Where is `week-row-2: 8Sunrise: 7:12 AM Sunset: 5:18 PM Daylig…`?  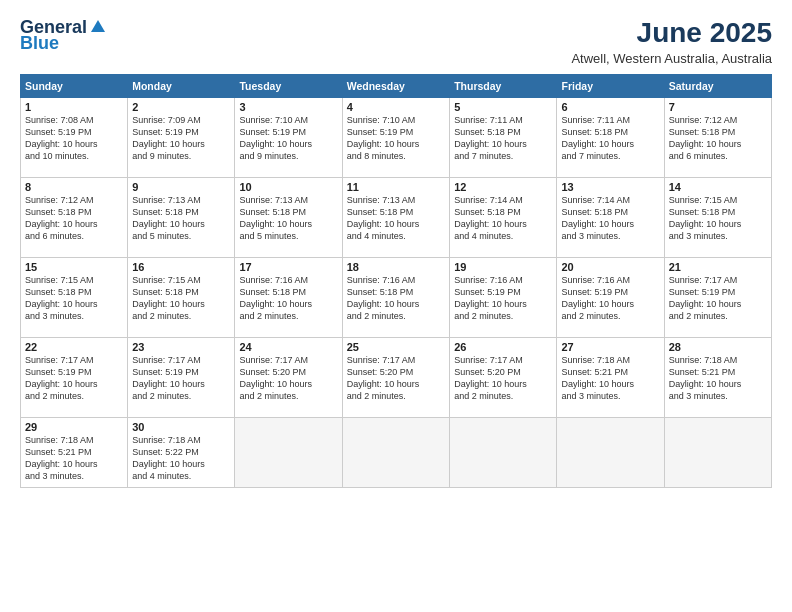
week-row-2: 8Sunrise: 7:12 AM Sunset: 5:18 PM Daylig… is located at coordinates (396, 217).